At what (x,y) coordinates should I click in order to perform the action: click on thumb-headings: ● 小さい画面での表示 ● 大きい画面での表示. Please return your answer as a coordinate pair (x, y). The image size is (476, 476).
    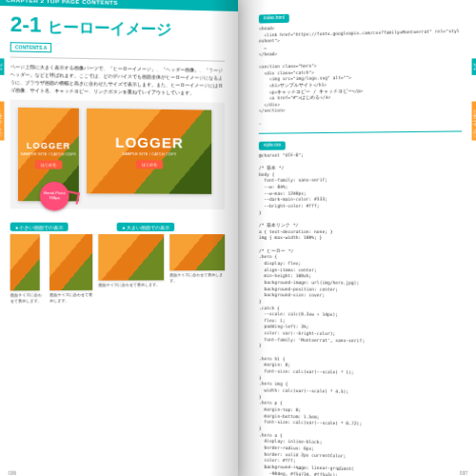
    Looking at the image, I should click on (118, 227).